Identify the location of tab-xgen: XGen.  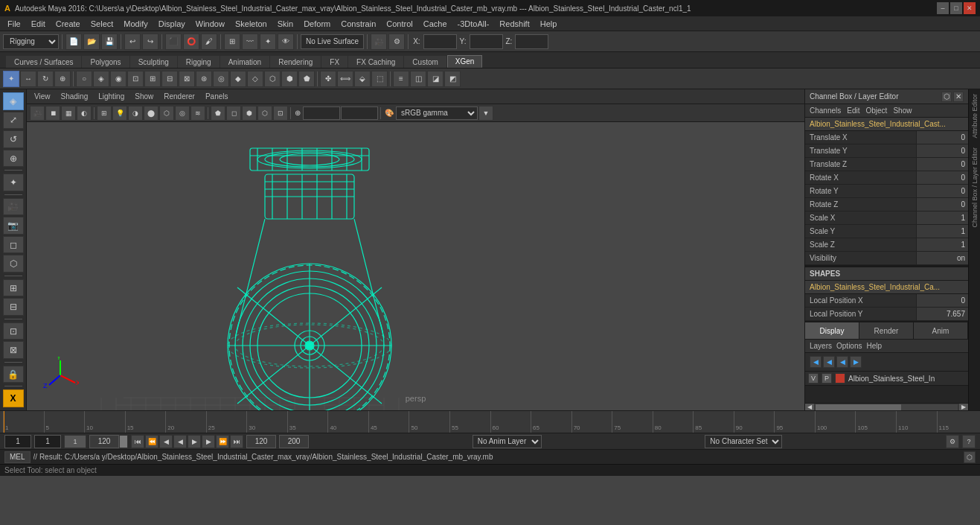
(465, 61).